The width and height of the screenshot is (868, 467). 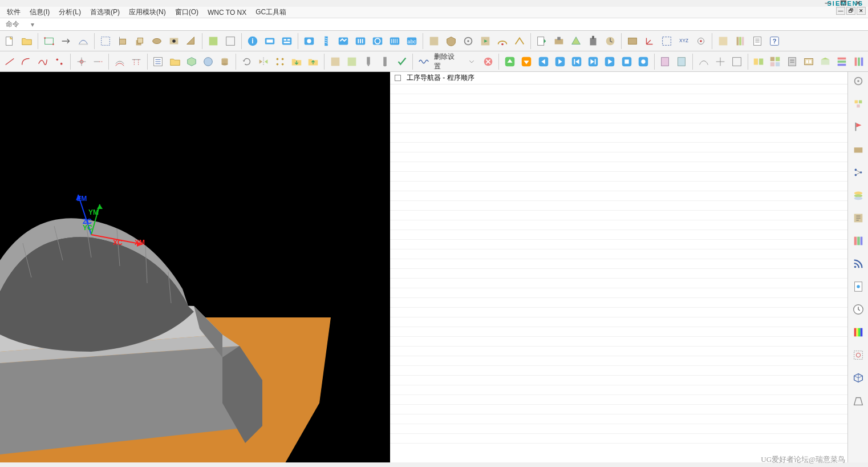 What do you see at coordinates (737, 62) in the screenshot?
I see `misc3-icon` at bounding box center [737, 62].